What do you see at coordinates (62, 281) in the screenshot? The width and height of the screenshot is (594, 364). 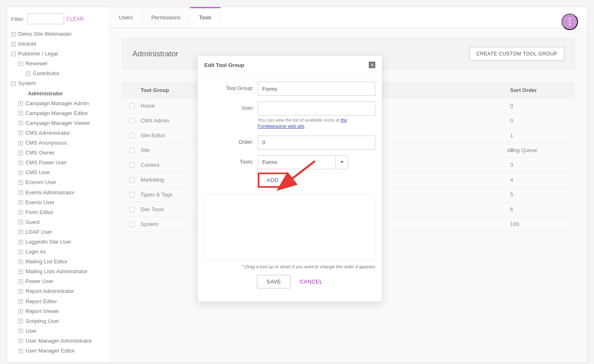 I see `tree-node: +Power User` at bounding box center [62, 281].